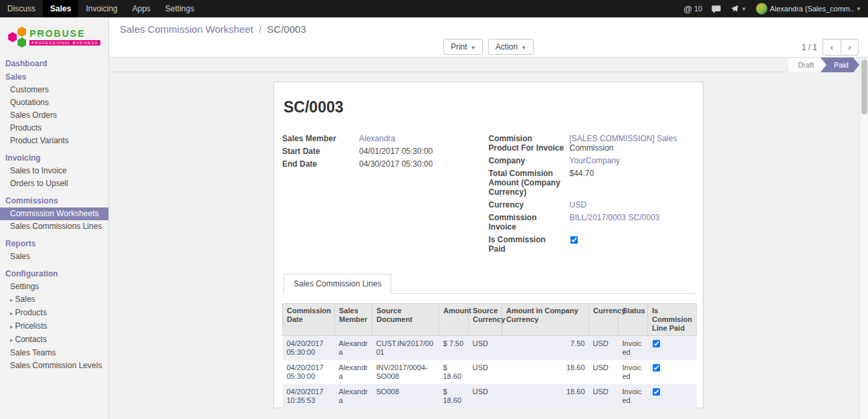 The height and width of the screenshot is (419, 868). What do you see at coordinates (54, 36) in the screenshot?
I see `probuse-logo: PROBUSE PROFESSIONAL BUSINESS` at bounding box center [54, 36].